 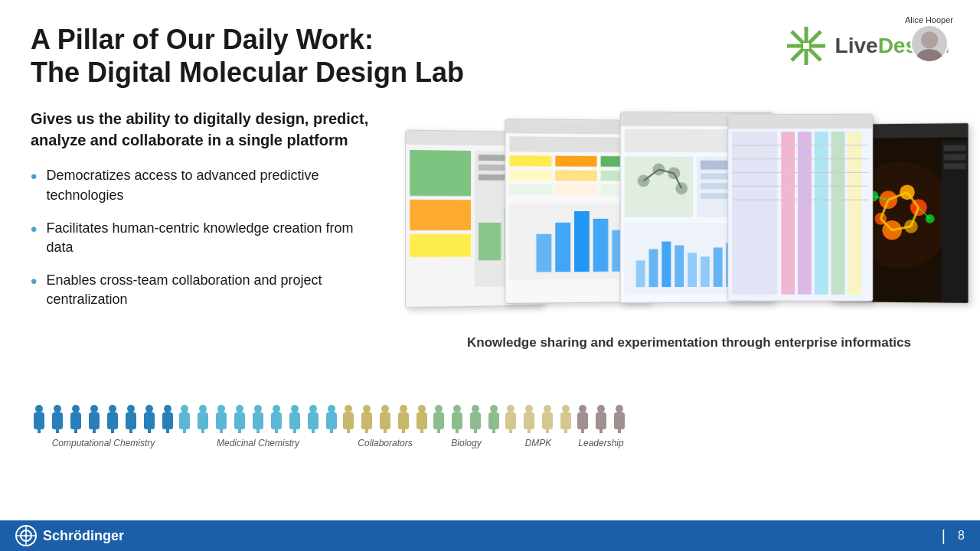 I want to click on bullet-text-2: Facilitates human-centric knowledge crea…, so click(x=214, y=238).